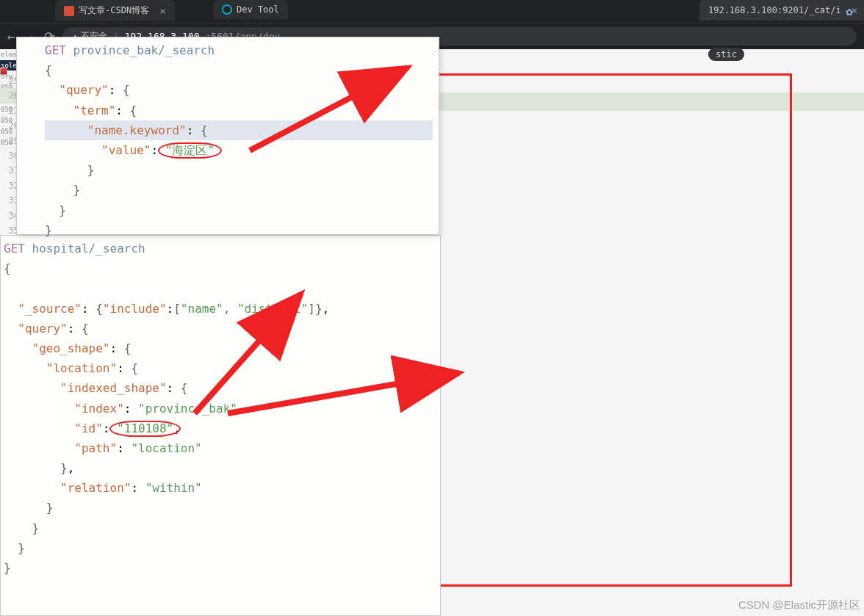 This screenshot has height=616, width=864. What do you see at coordinates (849, 12) in the screenshot?
I see `puzzle-icon: ✿` at bounding box center [849, 12].